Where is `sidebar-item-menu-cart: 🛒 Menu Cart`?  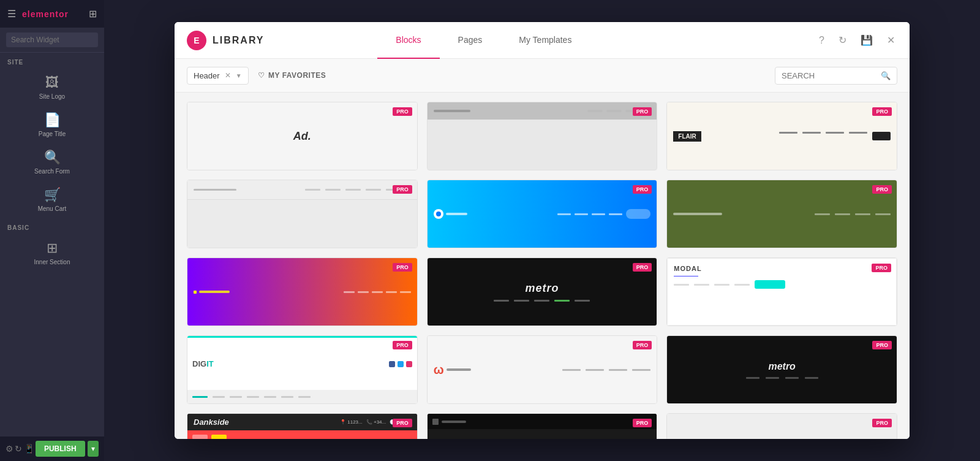 sidebar-item-menu-cart: 🛒 Menu Cart is located at coordinates (52, 200).